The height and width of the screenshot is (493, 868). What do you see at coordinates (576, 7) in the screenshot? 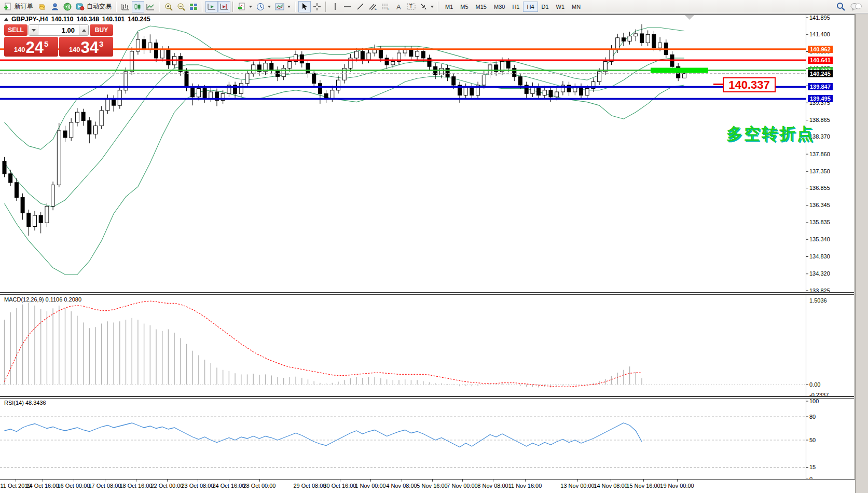
I see `timeframe-button-mn: MN` at bounding box center [576, 7].